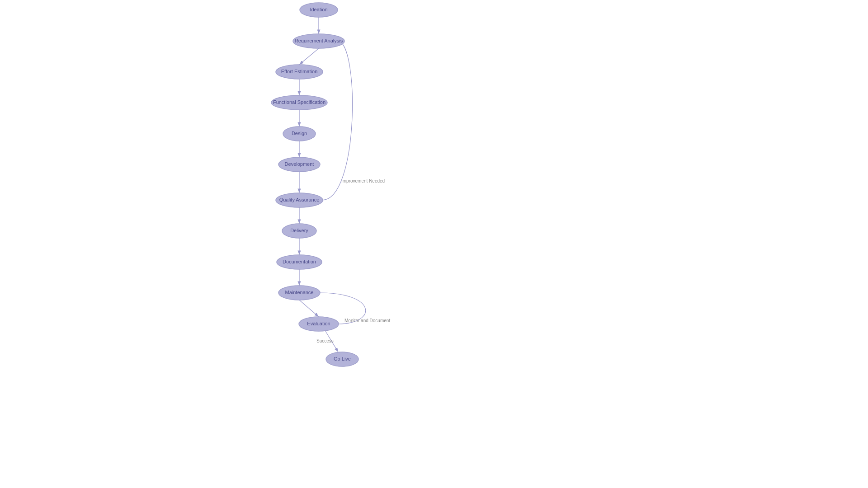 The image size is (868, 488). Describe the element at coordinates (299, 262) in the screenshot. I see `documentation-label: Documentation` at that location.